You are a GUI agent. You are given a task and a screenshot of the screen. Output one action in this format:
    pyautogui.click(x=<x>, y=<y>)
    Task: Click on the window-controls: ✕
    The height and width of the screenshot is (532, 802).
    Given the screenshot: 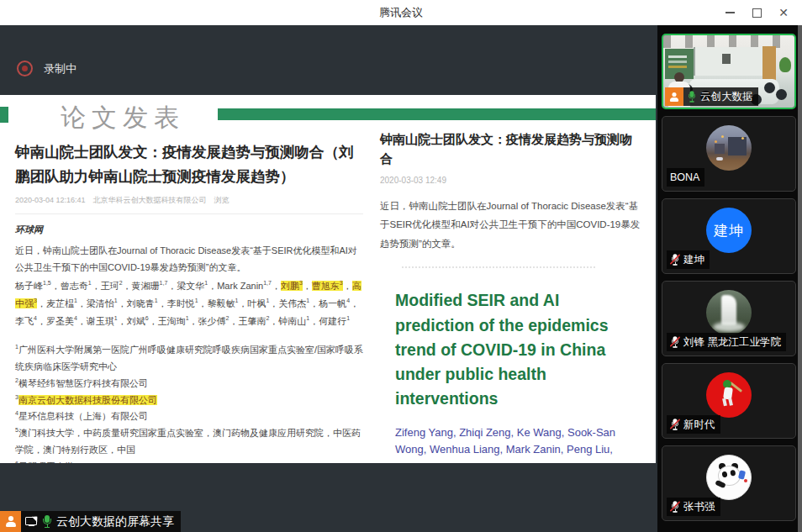 What is the action you would take?
    pyautogui.click(x=757, y=13)
    